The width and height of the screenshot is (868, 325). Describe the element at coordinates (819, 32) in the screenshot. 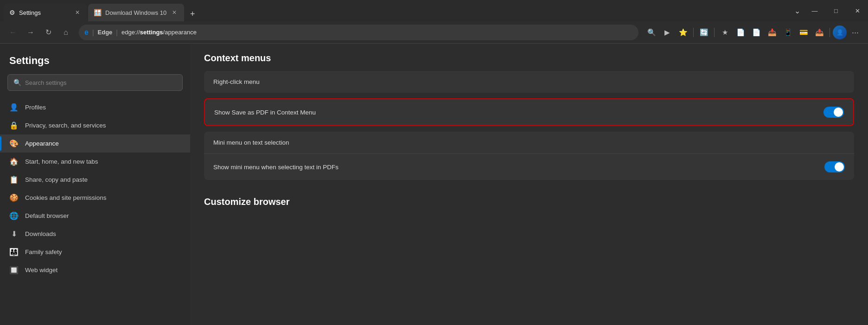

I see `share-icon: 📤` at that location.